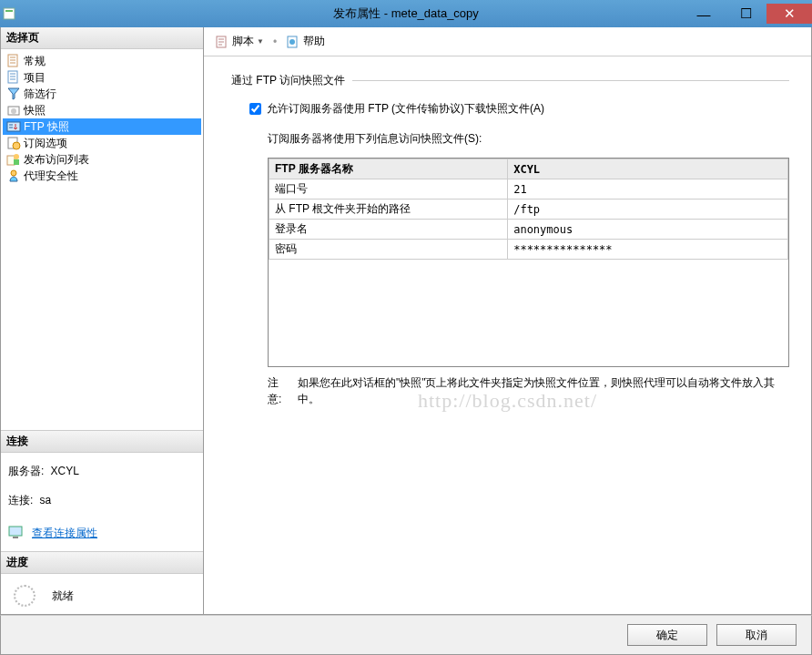 This screenshot has height=655, width=812. What do you see at coordinates (239, 42) in the screenshot?
I see `script-button: 脚本 ▼` at bounding box center [239, 42].